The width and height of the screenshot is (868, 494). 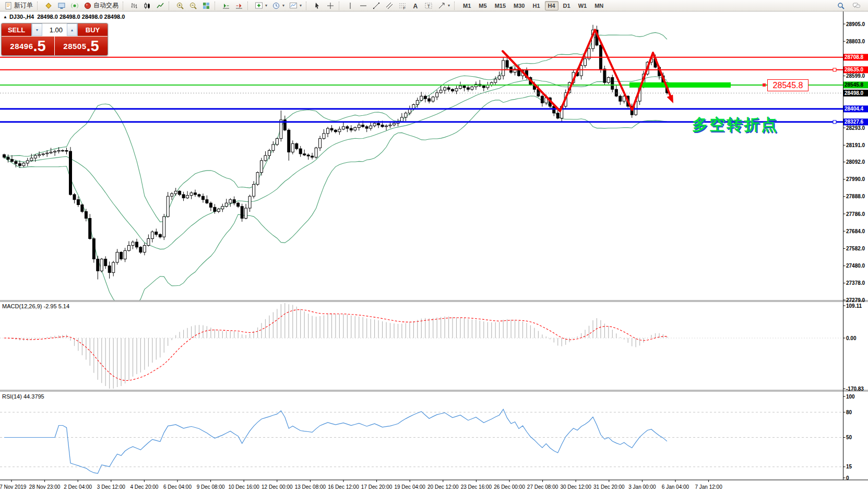 I want to click on timeframe-m15-button: M15, so click(x=500, y=6).